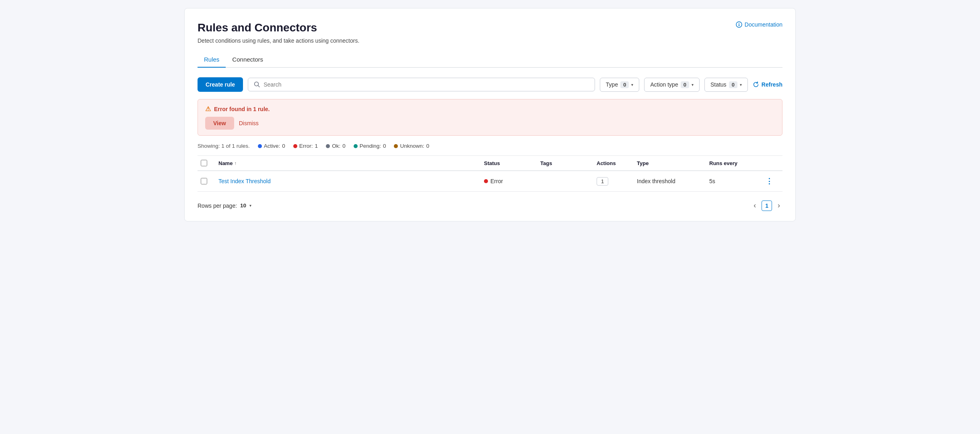 Image resolution: width=980 pixels, height=434 pixels. What do you see at coordinates (767, 205) in the screenshot?
I see `pagination-nav: ‹ 1 ›` at bounding box center [767, 205].